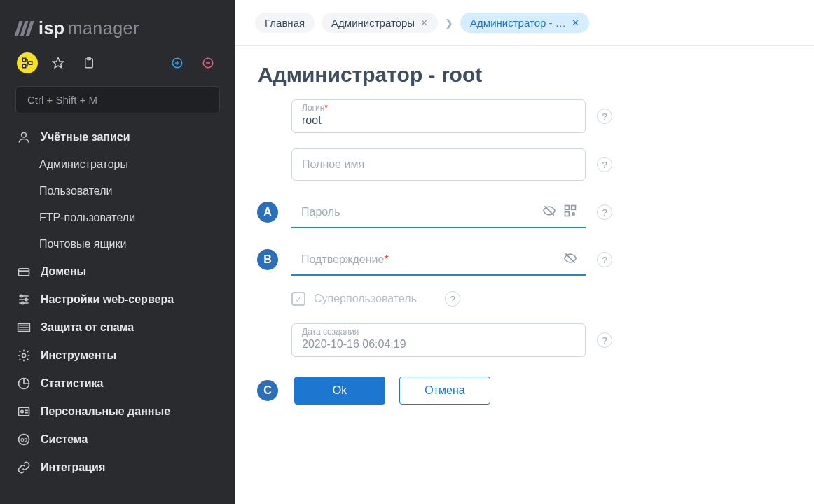 The height and width of the screenshot is (504, 814). What do you see at coordinates (525, 23) in the screenshot?
I see `breadcrumb: Главная Администраторы ✕ ❯ Администратор…` at bounding box center [525, 23].